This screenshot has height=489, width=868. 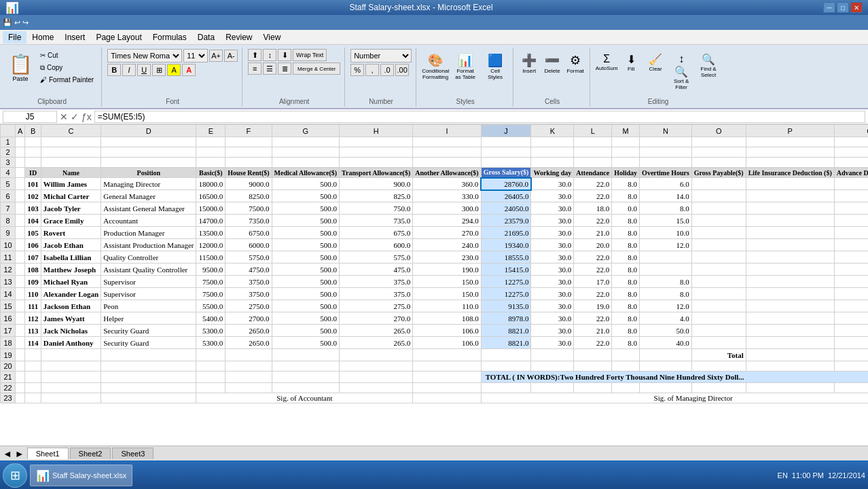 What do you see at coordinates (593, 173) in the screenshot?
I see `col-attendance-header: Attendance` at bounding box center [593, 173].